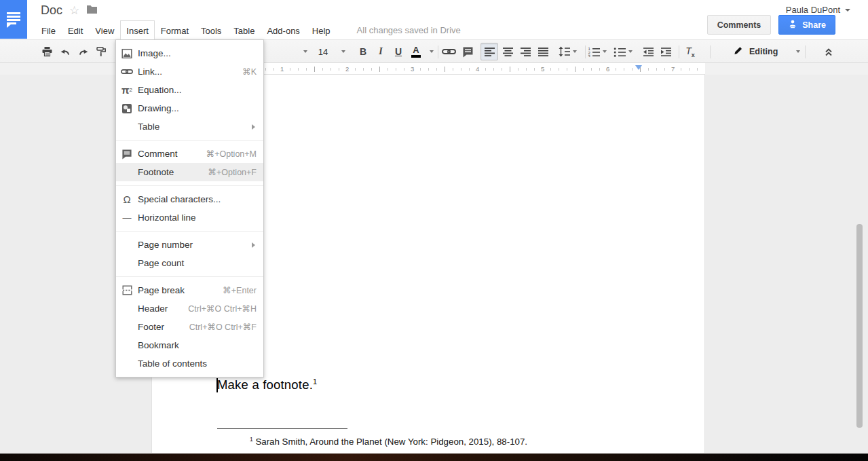 This screenshot has width=868, height=461. Describe the element at coordinates (666, 52) in the screenshot. I see `increase-indent-button` at that location.